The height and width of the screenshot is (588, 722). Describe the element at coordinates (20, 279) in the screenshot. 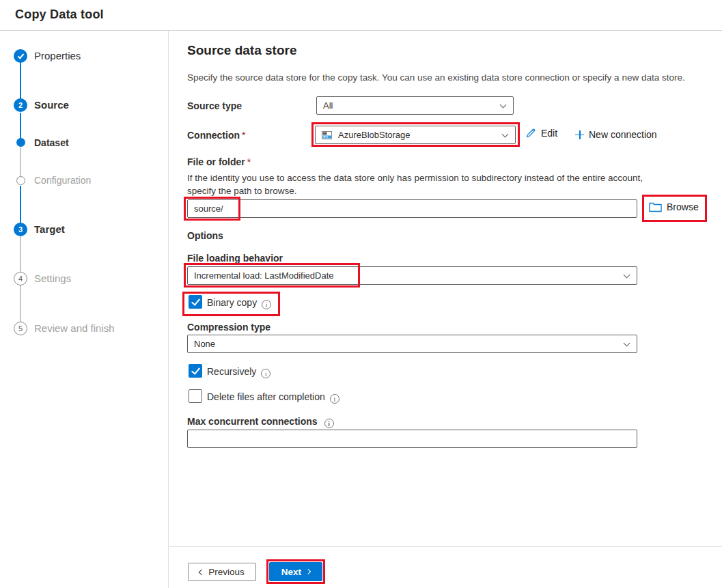

I see `step-number-badge: 4` at that location.